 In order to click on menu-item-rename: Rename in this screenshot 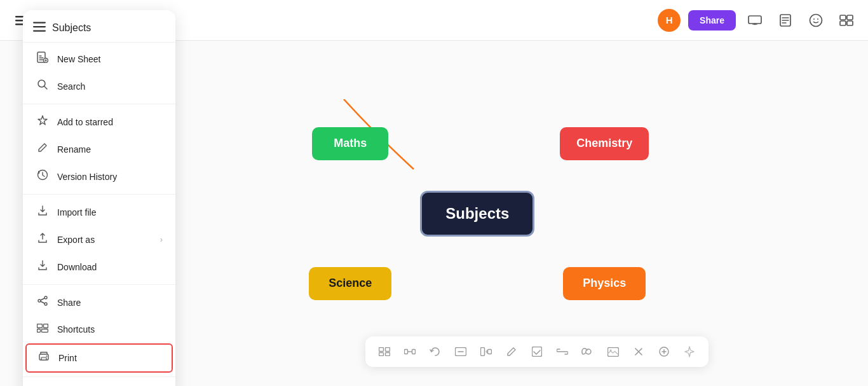, I will do `click(99, 149)`.